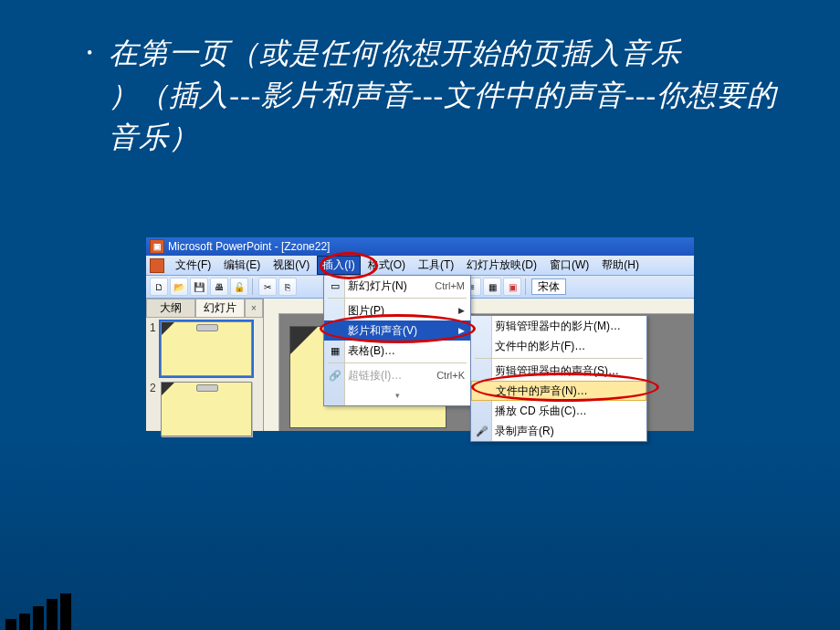 Image resolution: width=840 pixels, height=630 pixels. Describe the element at coordinates (397, 395) in the screenshot. I see `menu-expand: ▾` at that location.